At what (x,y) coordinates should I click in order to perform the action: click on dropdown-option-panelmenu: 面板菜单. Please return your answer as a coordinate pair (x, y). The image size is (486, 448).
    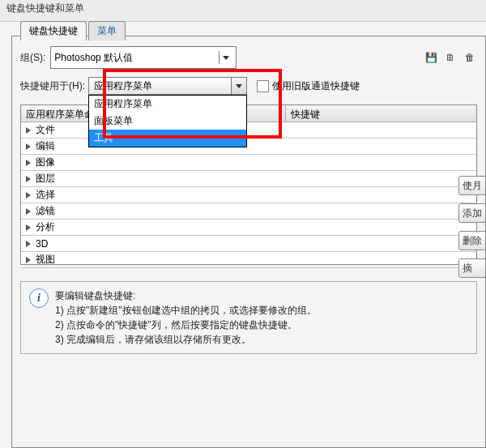
    Looking at the image, I should click on (168, 122).